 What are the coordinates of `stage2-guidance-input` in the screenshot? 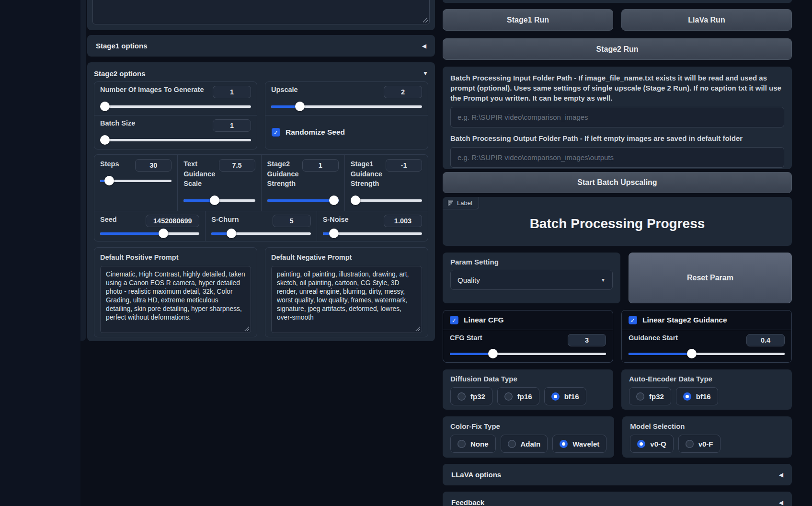 It's located at (320, 165).